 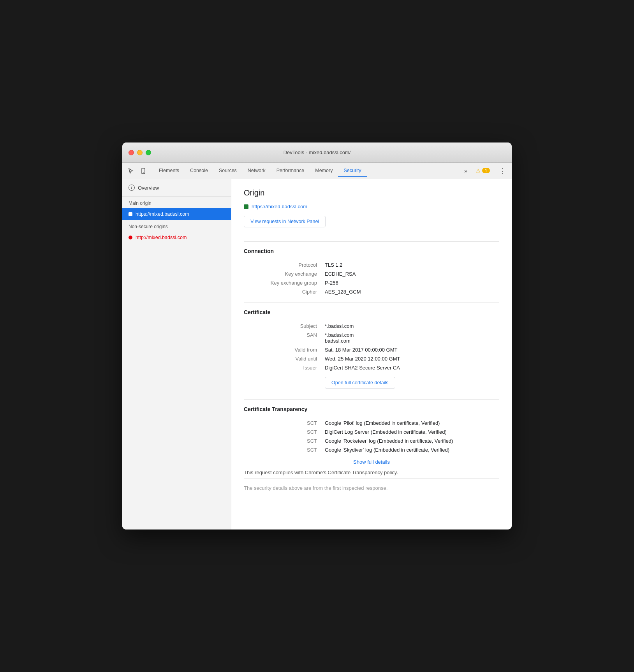 I want to click on sct-value-2: DigiCert Log Server (Embedded in certifi…, so click(x=410, y=432).